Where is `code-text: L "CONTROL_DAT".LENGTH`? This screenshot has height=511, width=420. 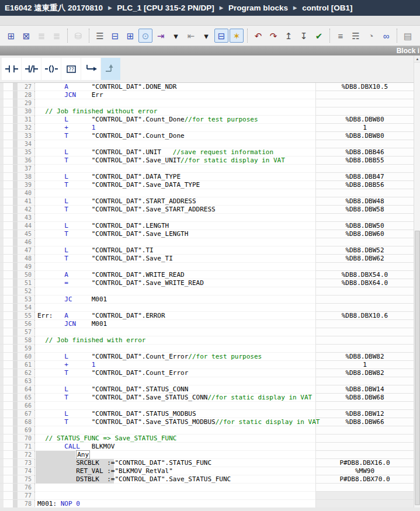
code-text: L "CONTROL_DAT".LENGTH is located at coordinates (175, 226).